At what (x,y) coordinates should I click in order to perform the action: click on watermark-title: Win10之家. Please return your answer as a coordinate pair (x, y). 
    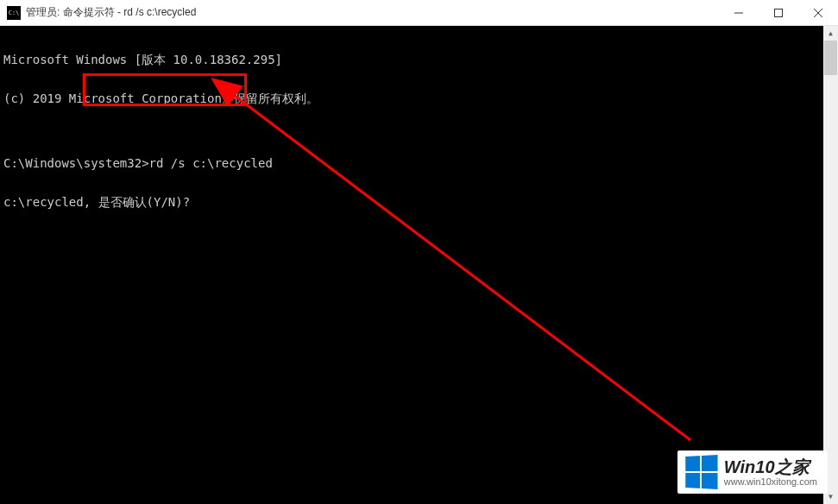
    Looking at the image, I should click on (771, 467).